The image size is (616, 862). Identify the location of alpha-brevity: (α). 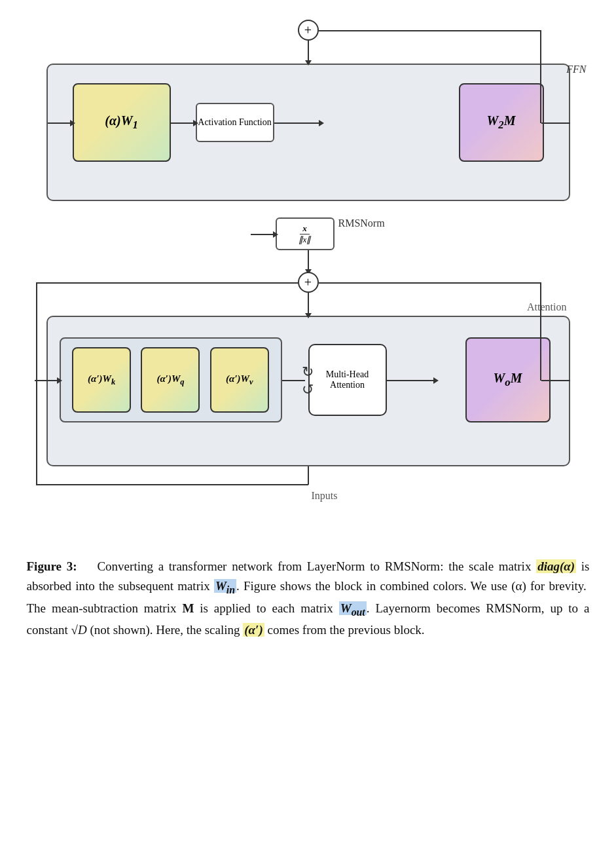
(518, 586).